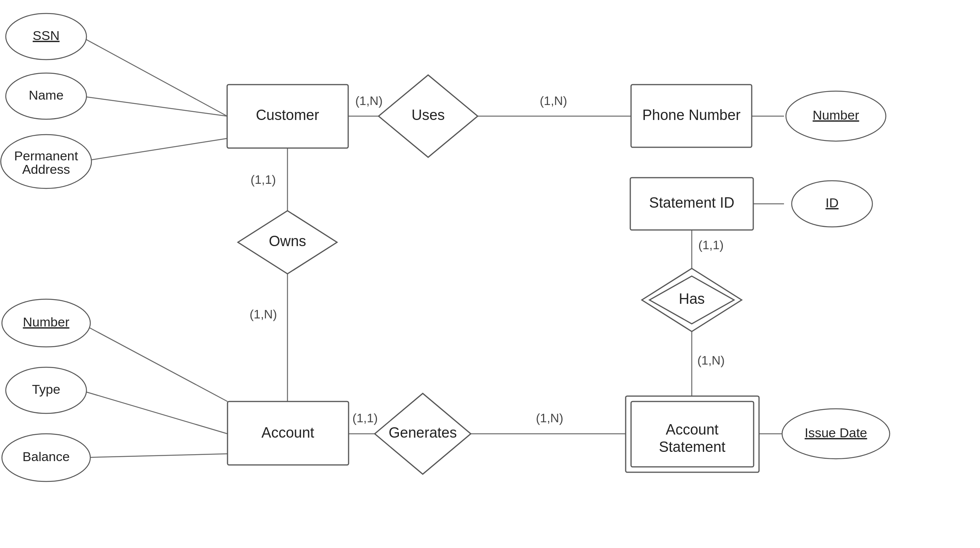 The height and width of the screenshot is (548, 980). Describe the element at coordinates (423, 433) in the screenshot. I see `relationship-generates-label: Generates` at that location.